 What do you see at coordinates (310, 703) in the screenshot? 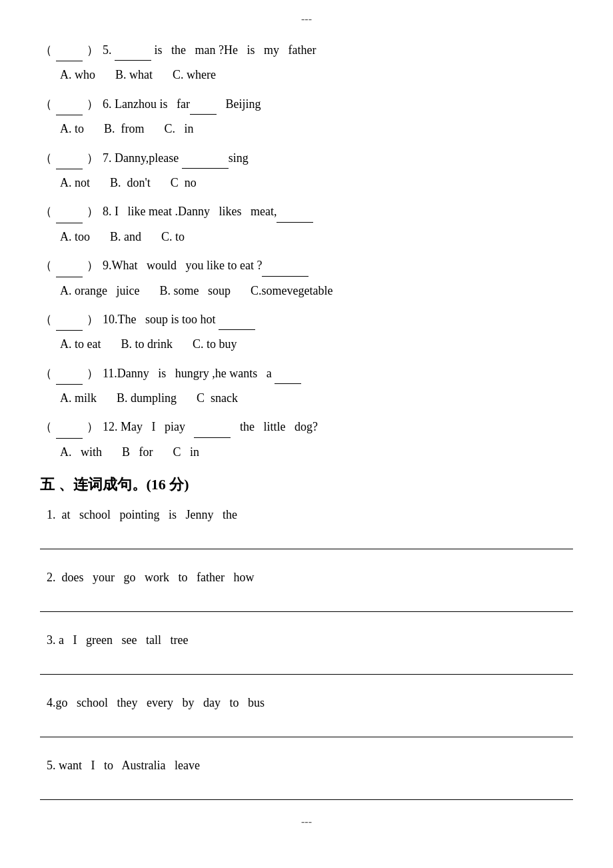
I see `sentence-4-words: 4.go school they every by day to bus` at bounding box center [310, 703].